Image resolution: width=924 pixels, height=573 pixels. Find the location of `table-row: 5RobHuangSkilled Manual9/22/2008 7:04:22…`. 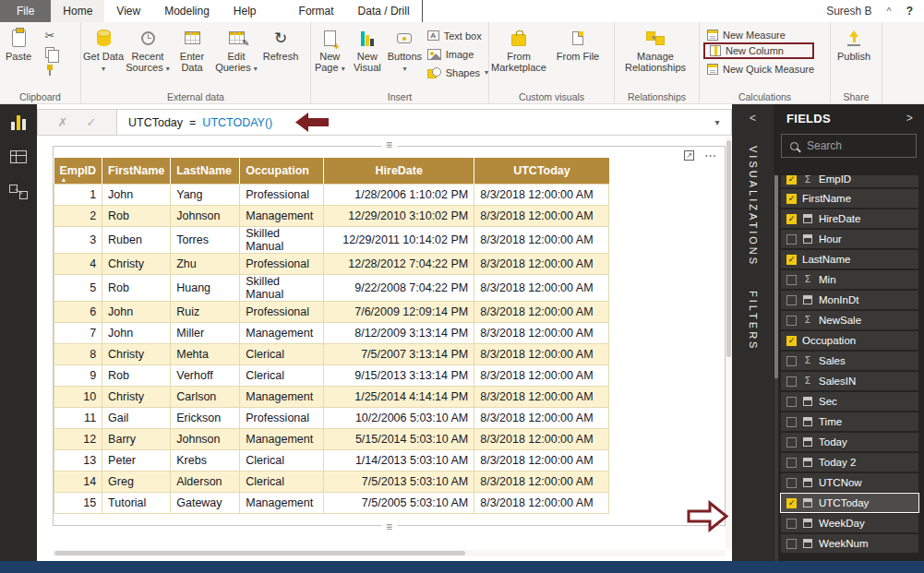

table-row: 5RobHuangSkilled Manual9/22/2008 7:04:22… is located at coordinates (332, 288).